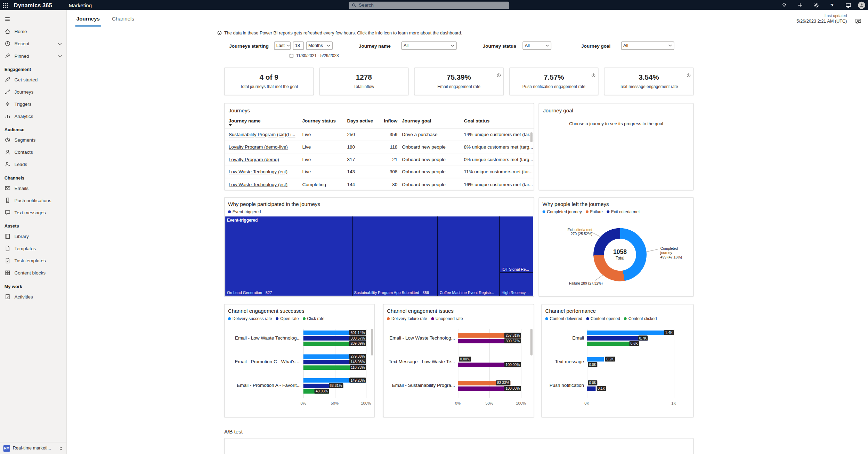 This screenshot has width=868, height=454. Describe the element at coordinates (33, 80) in the screenshot. I see `sidebar-item-get-started: Get started` at that location.